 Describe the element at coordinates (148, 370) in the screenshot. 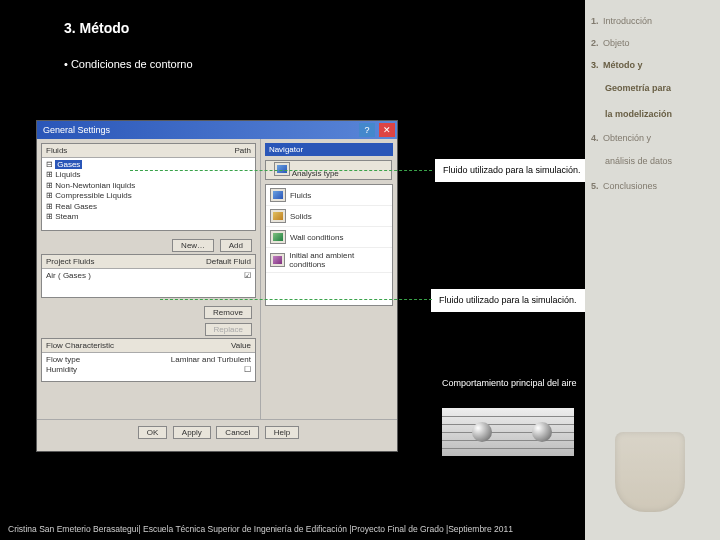

I see `flow-row: Humidity ☐` at that location.